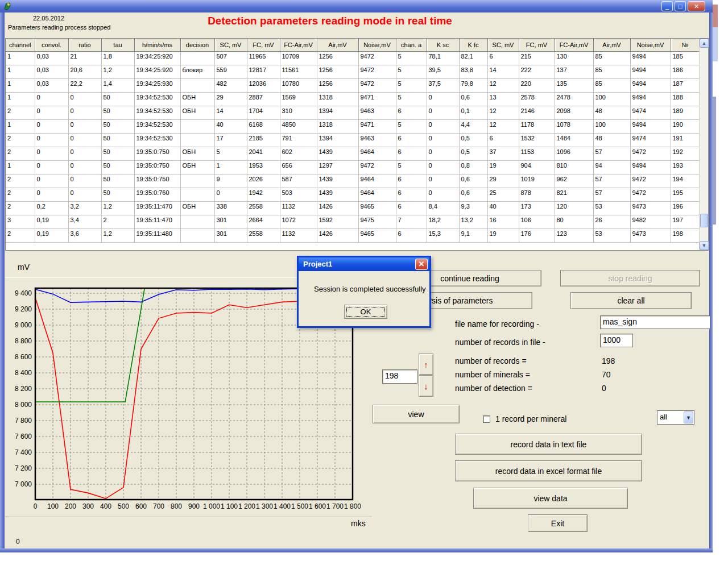  I want to click on table-row: 20,193,61,219:35:11:48030125581132142694…, so click(353, 235).